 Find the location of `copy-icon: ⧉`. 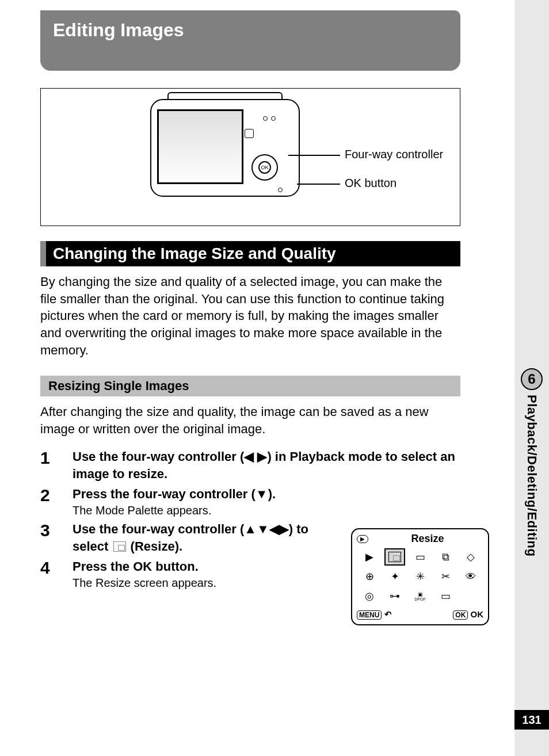

copy-icon: ⧉ is located at coordinates (445, 557).